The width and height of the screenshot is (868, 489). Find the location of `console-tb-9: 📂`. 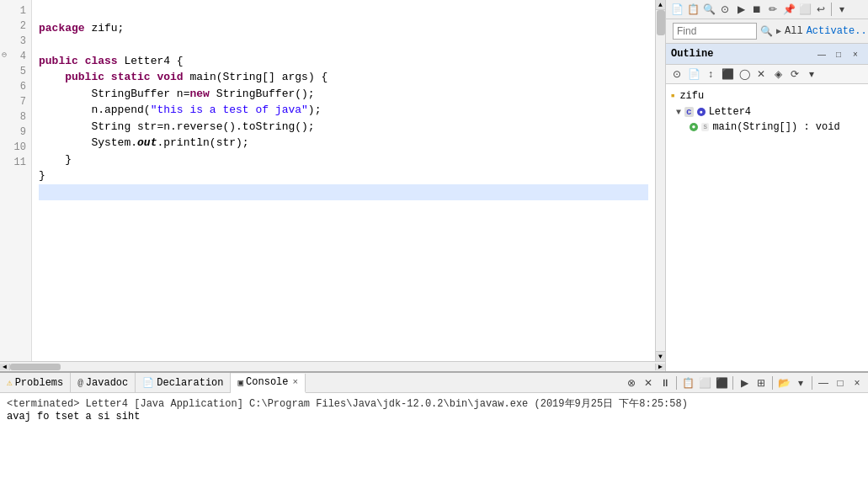

console-tb-9: 📂 is located at coordinates (784, 383).